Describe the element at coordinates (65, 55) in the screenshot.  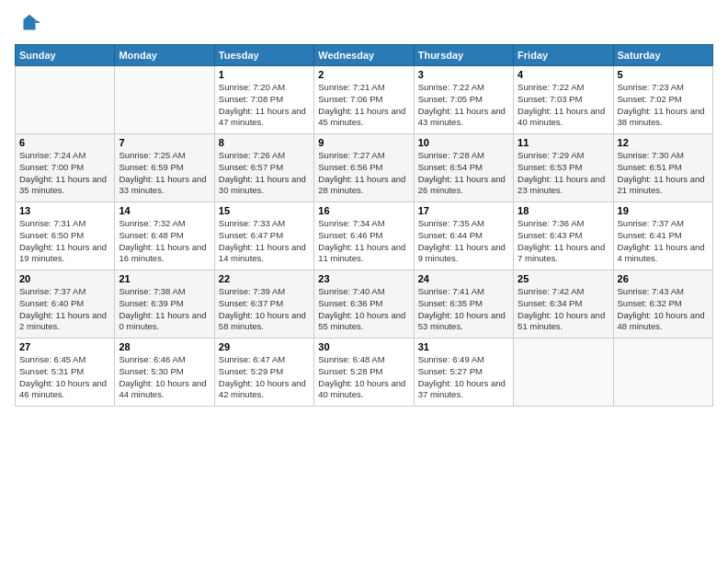
I see `calendar-day-header: Sunday` at that location.